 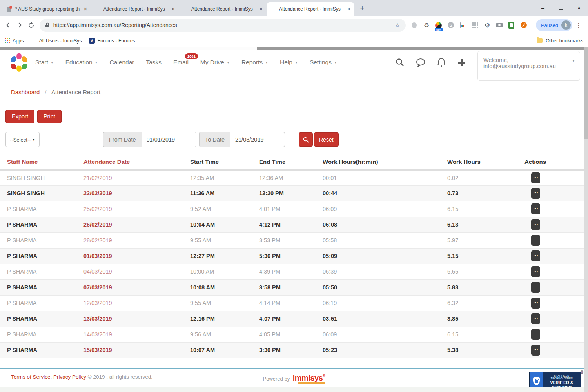 What do you see at coordinates (122, 62) in the screenshot?
I see `nav-calendar: Calendar` at bounding box center [122, 62].